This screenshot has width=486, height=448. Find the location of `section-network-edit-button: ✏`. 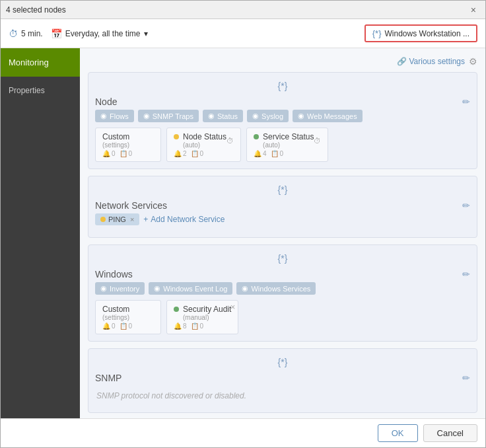

section-network-edit-button: ✏ is located at coordinates (466, 205).